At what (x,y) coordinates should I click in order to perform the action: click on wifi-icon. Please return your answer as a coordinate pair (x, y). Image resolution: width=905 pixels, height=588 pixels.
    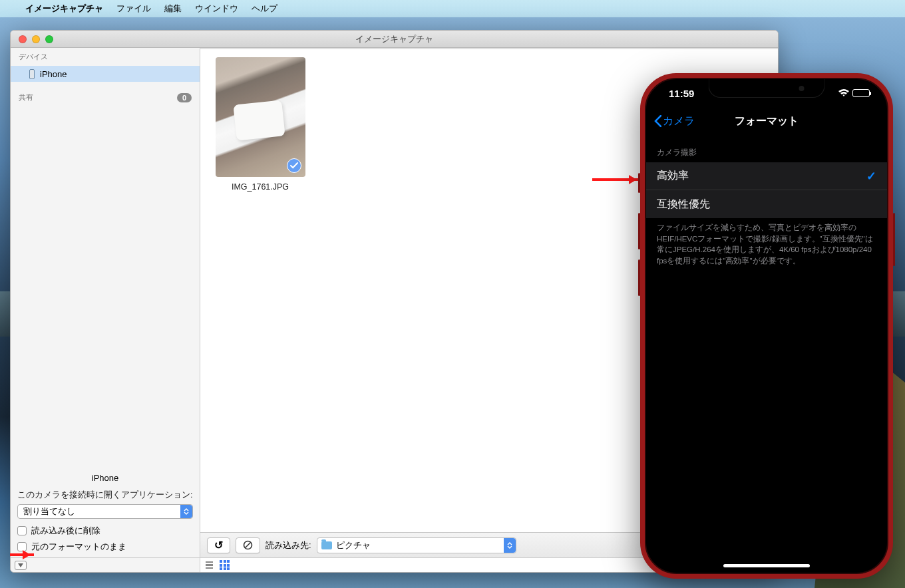
    Looking at the image, I should click on (844, 93).